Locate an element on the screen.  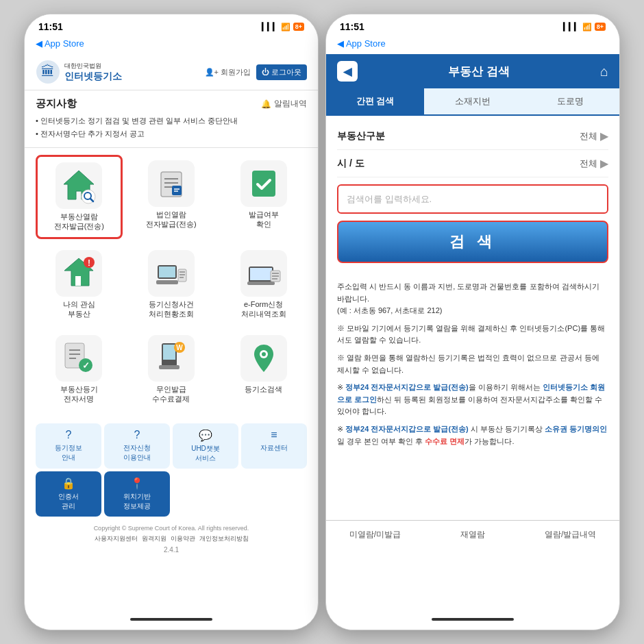
bottom-nav-unread: 미열람/미발급 is located at coordinates (375, 534).